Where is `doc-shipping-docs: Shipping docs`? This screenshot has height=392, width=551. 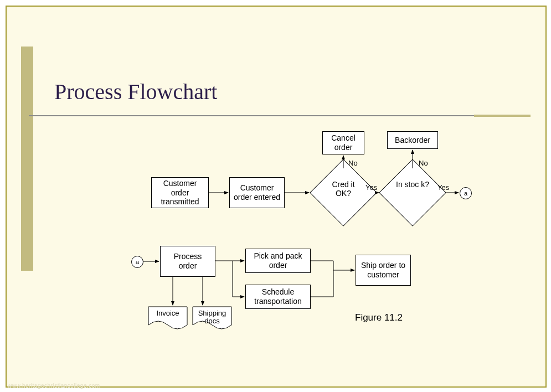 doc-shipping-docs: Shipping docs is located at coordinates (212, 319).